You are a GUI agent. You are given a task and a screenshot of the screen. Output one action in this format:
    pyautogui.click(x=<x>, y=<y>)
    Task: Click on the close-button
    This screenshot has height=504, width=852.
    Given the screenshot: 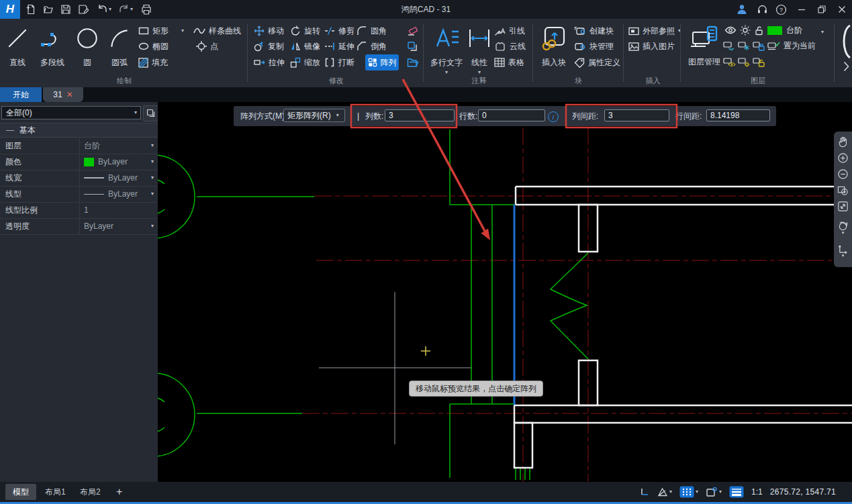 What is the action you would take?
    pyautogui.click(x=842, y=9)
    